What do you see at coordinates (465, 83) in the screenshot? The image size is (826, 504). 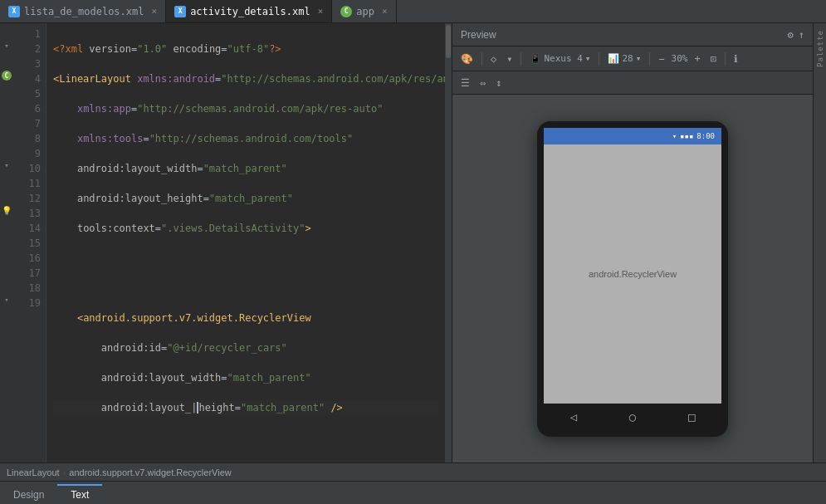 I see `list-icon: ☰` at bounding box center [465, 83].